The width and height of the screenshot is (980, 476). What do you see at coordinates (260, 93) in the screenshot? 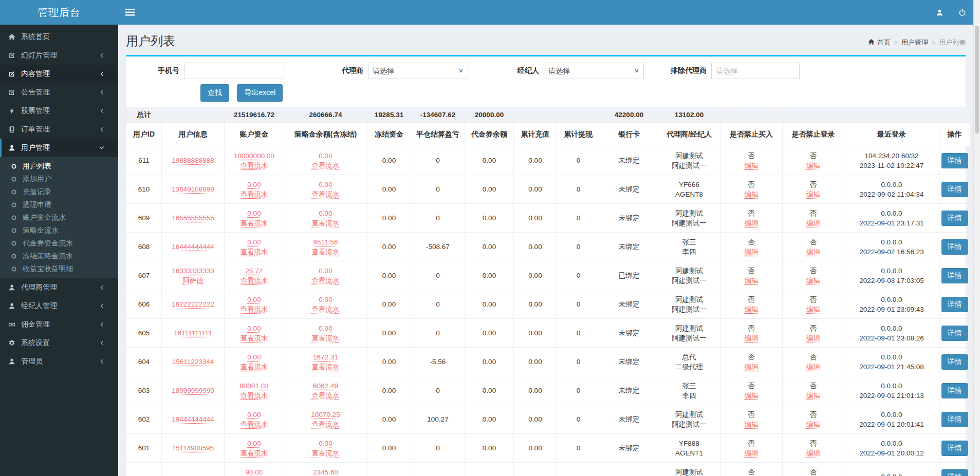
I see `export-excel-button: 导出excel` at bounding box center [260, 93].